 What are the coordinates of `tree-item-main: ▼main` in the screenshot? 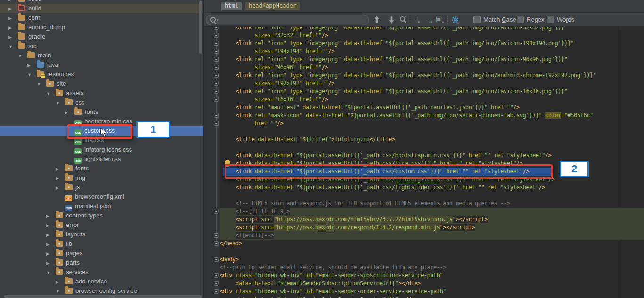 It's located at (102, 56).